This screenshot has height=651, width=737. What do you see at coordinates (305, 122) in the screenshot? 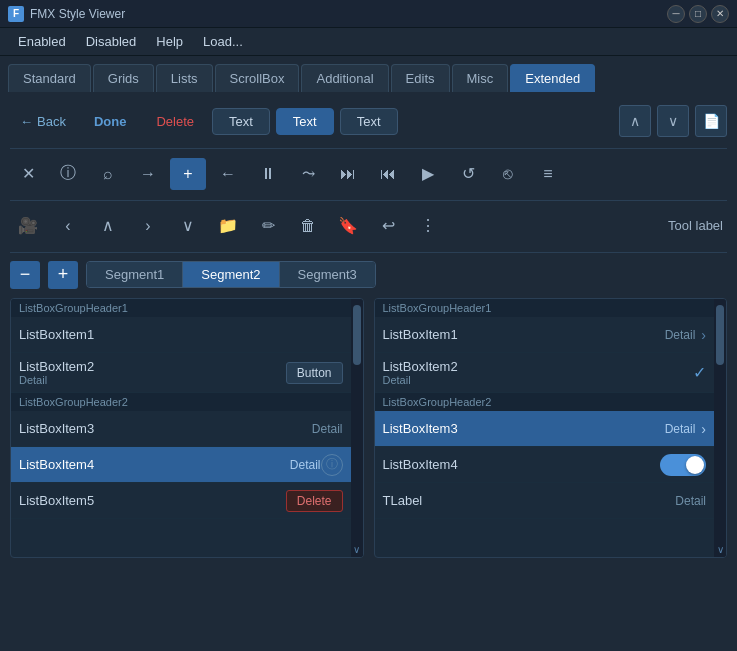
I see `text-button-2: Text` at bounding box center [305, 122].